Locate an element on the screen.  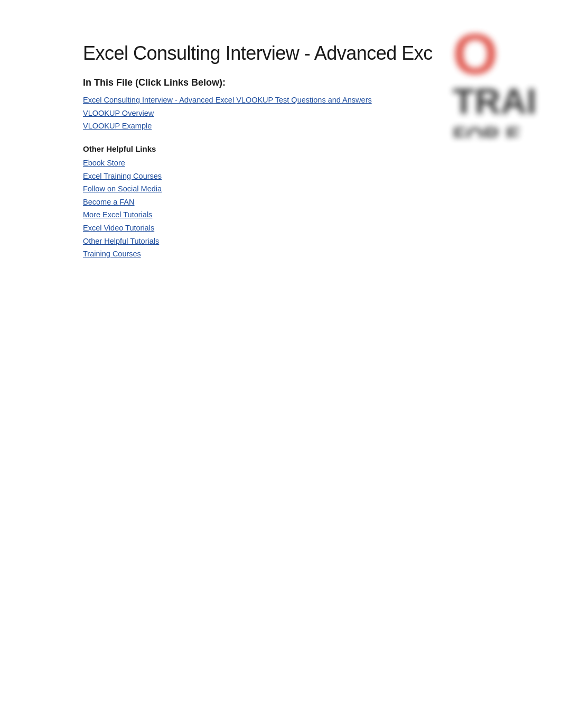
link-excel-video-tutorials: Excel Video Tutorials is located at coordinates (118, 228).